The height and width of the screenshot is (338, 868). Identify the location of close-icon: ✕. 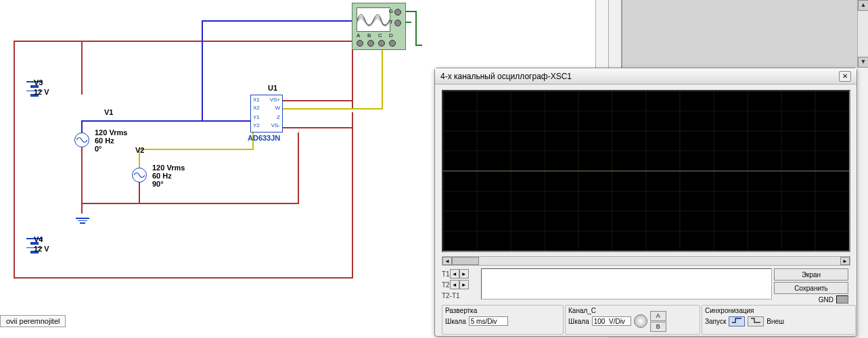
(845, 76).